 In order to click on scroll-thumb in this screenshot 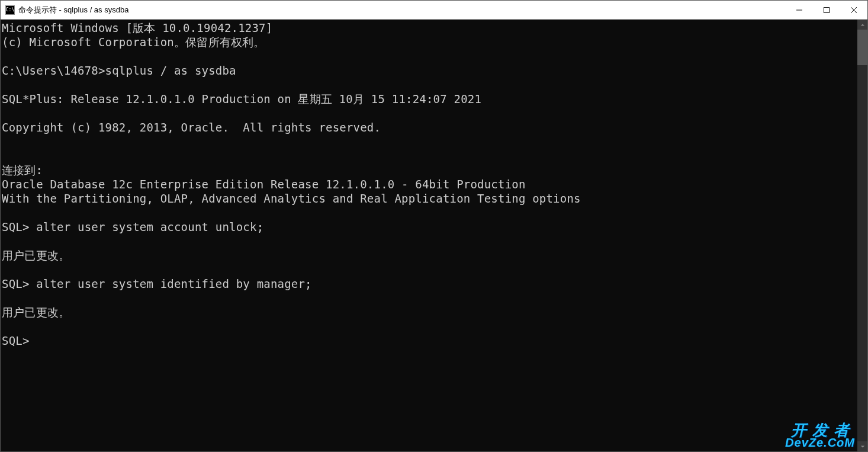, I will do `click(862, 47)`.